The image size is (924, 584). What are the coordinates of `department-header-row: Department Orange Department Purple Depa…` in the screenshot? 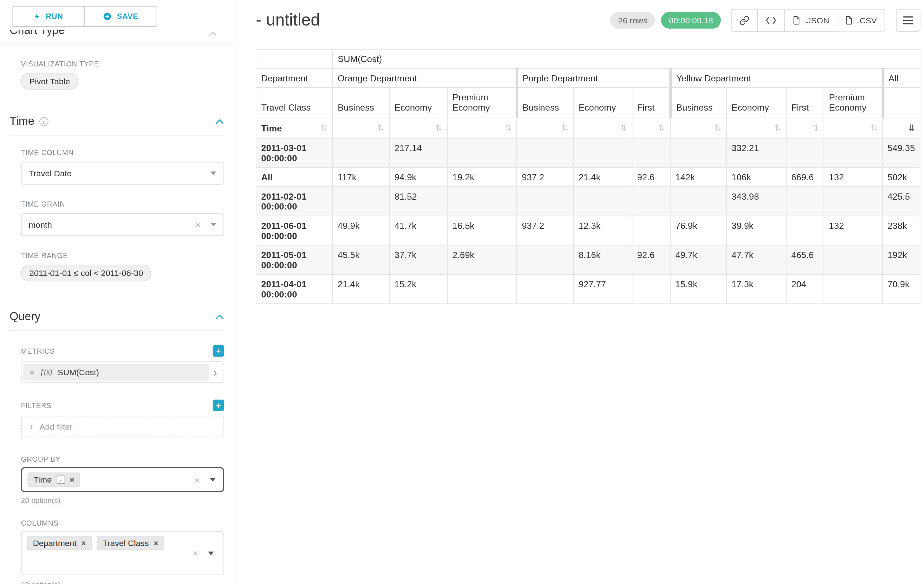 It's located at (588, 77).